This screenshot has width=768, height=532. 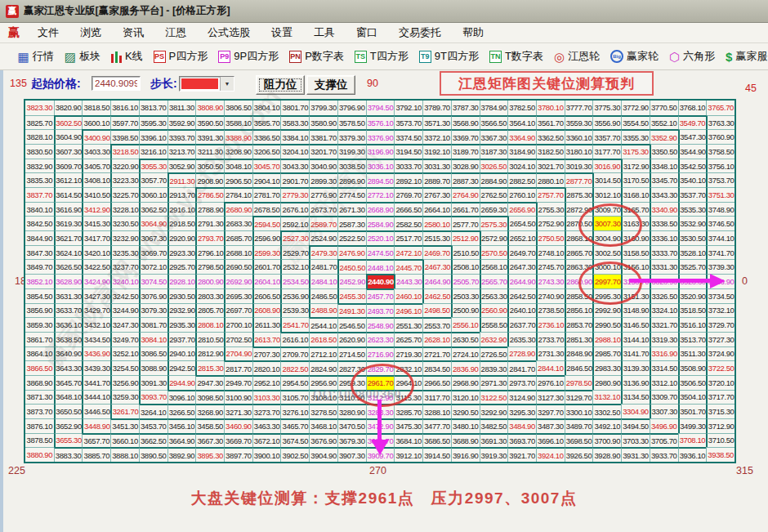 What do you see at coordinates (91, 33) in the screenshot?
I see `menu-item-浏览: 浏览` at bounding box center [91, 33].